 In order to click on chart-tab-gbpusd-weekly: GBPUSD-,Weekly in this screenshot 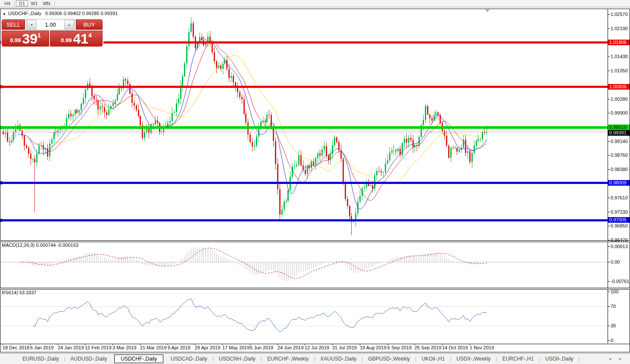, I will do `click(389, 359)`.